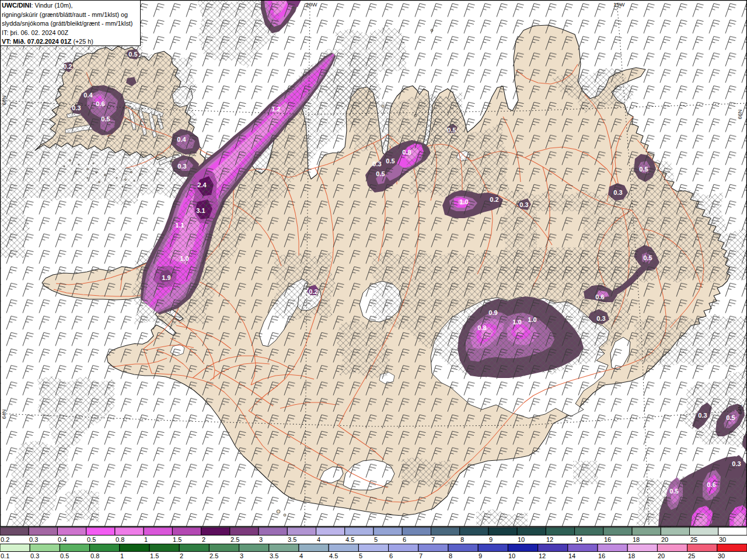 Image resolution: width=747 pixels, height=560 pixels. What do you see at coordinates (37, 5) in the screenshot?
I see `svg-text: UWC/DINI: Vindur (10m),` at bounding box center [37, 5].